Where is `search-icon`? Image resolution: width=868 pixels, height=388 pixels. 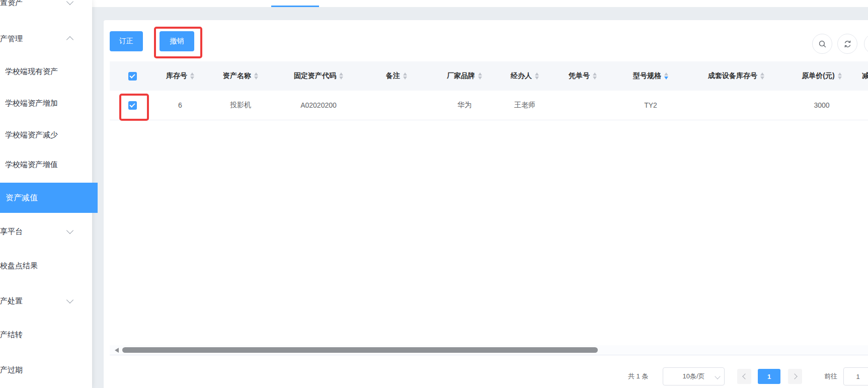 search-icon is located at coordinates (822, 44).